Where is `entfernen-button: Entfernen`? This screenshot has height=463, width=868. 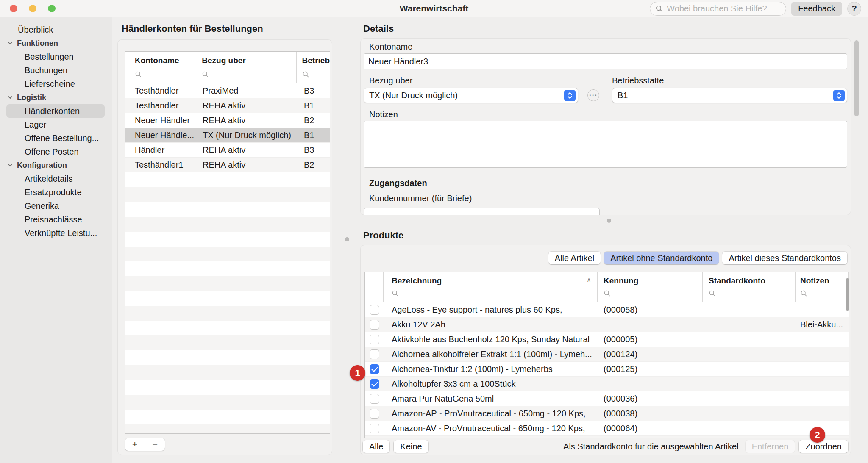
entfernen-button: Entfernen is located at coordinates (771, 446).